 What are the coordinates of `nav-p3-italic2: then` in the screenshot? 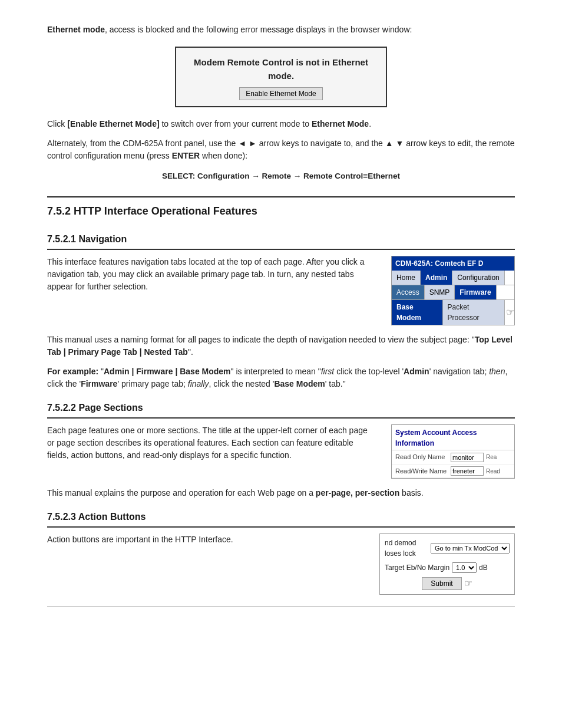 It's located at (497, 371).